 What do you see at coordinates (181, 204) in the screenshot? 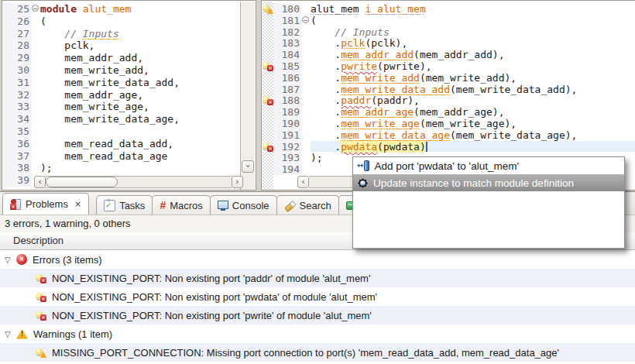
I see `tab-macros: #Macros` at bounding box center [181, 204].